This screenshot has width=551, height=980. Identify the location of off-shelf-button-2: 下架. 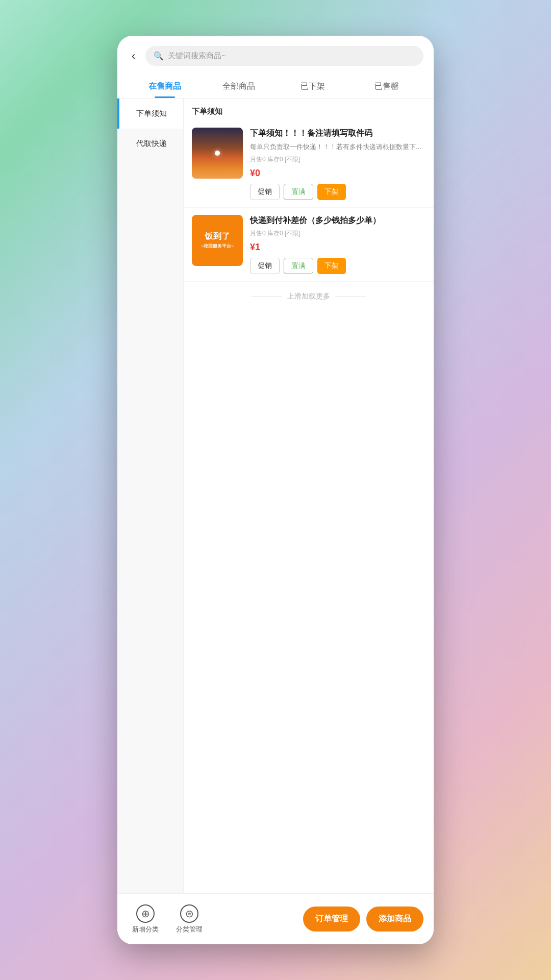
(332, 266).